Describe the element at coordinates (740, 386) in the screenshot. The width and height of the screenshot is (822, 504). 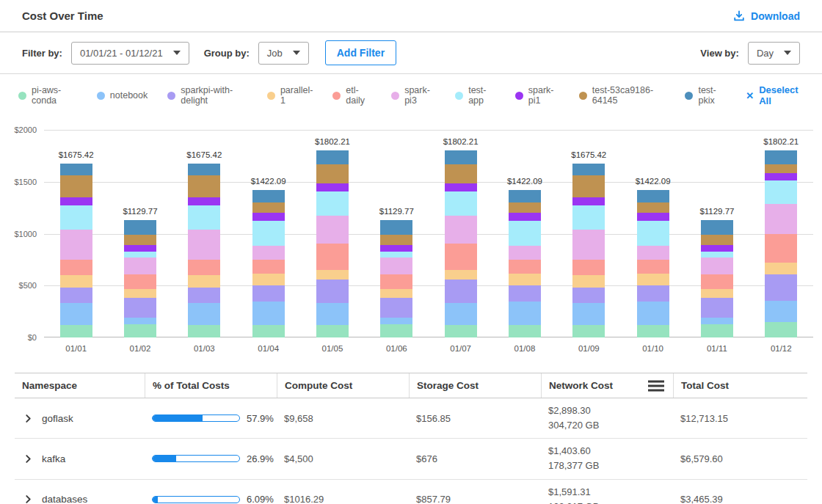
I see `col-header-total: Total Cost` at that location.